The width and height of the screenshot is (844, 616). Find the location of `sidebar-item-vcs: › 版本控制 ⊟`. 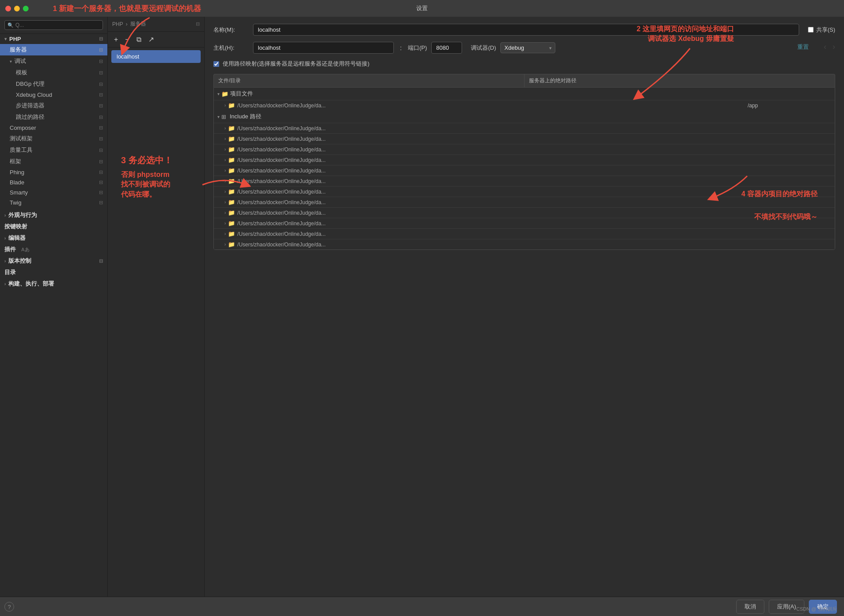

sidebar-item-vcs: › 版本控制 ⊟ is located at coordinates (54, 261).